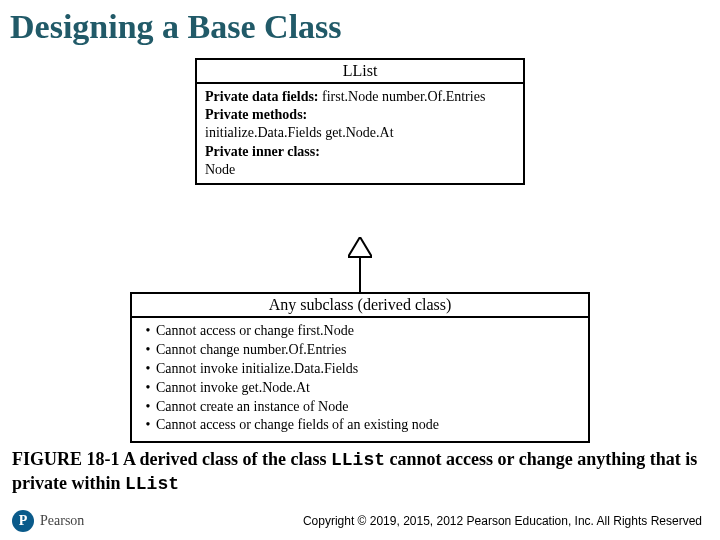 The image size is (720, 540). Describe the element at coordinates (360, 521) in the screenshot. I see `footer: P Pearson Copyright © 2019, 2015, 2012 P…` at that location.